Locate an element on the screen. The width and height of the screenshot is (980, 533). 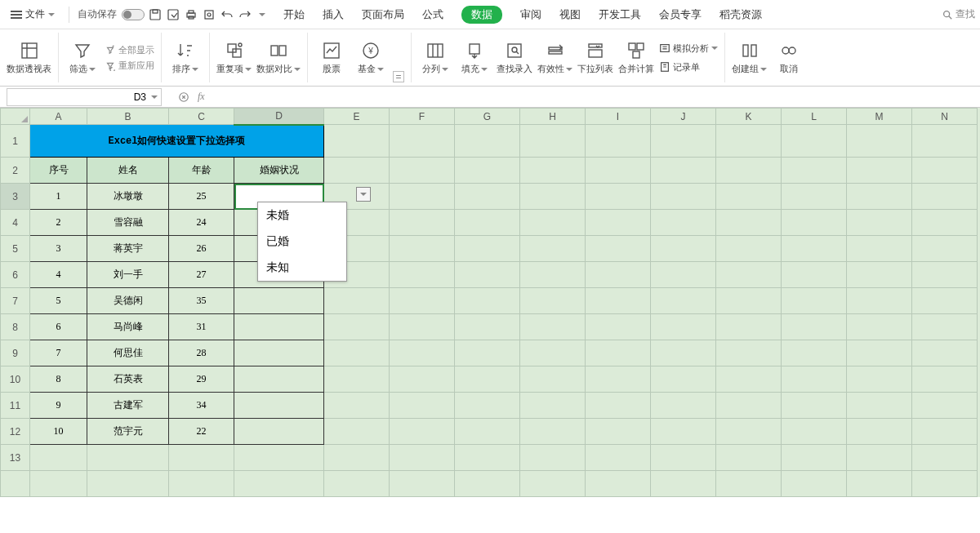
column-header: M is located at coordinates (880, 117).